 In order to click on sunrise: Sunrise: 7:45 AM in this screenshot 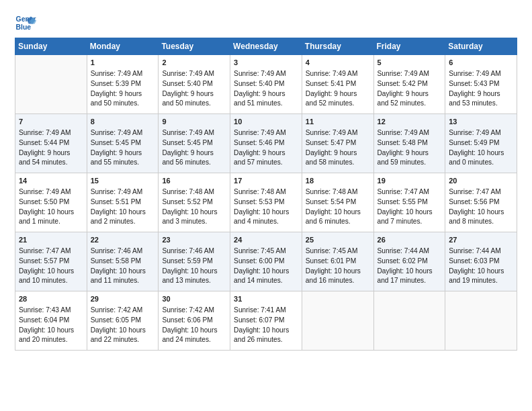, I will do `click(332, 251)`.